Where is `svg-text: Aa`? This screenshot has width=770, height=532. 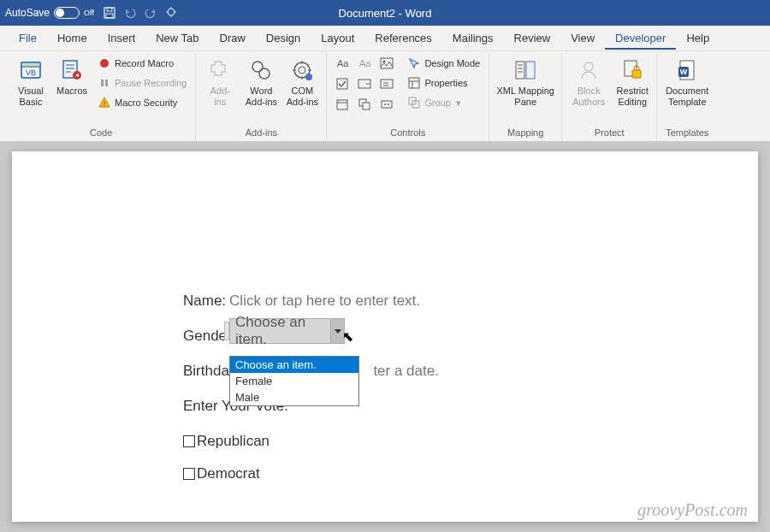
svg-text: Aa is located at coordinates (365, 63).